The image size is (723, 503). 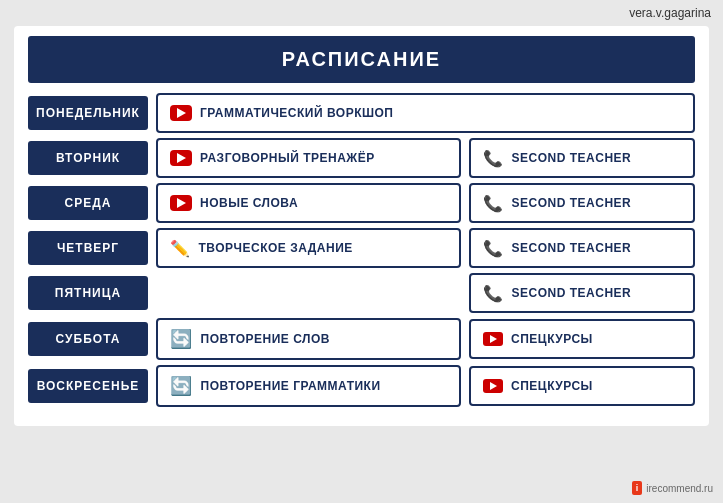 What do you see at coordinates (297, 113) in the screenshot?
I see `activity-label-0: ГРАММАТИЧЕСКИЙ ВОРКШОП` at bounding box center [297, 113].